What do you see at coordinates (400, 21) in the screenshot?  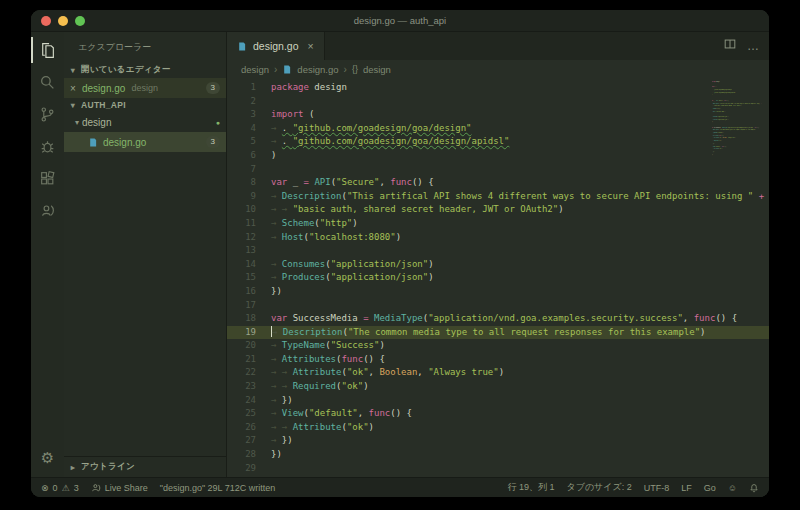 I see `title-bar: design.go — auth_api` at bounding box center [400, 21].